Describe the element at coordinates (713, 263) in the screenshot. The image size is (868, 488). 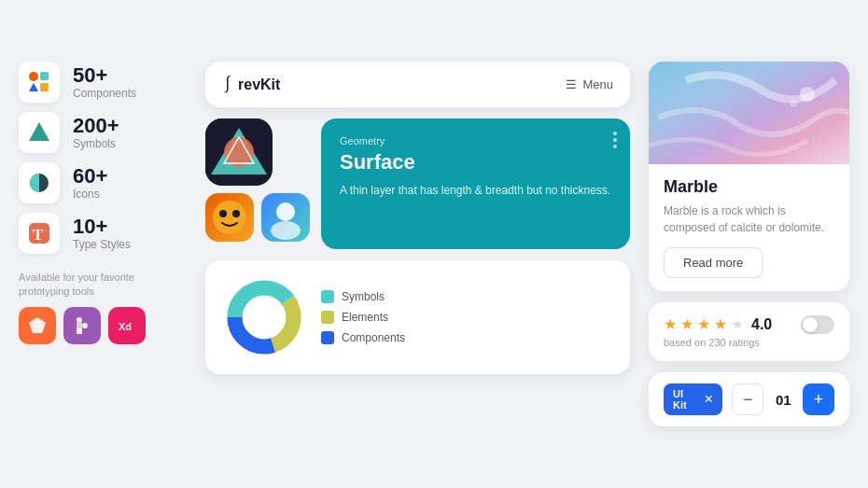
I see `read-more-button: Read more` at that location.